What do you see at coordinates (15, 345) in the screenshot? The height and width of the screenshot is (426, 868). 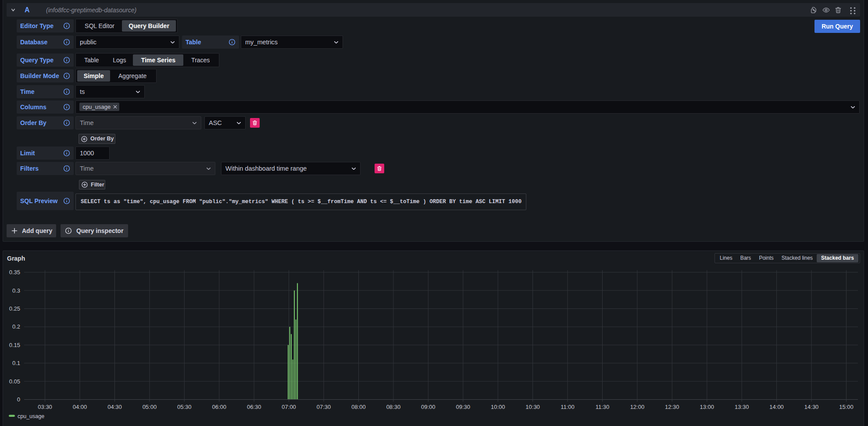 I see `svg-text: 0.15` at bounding box center [15, 345].